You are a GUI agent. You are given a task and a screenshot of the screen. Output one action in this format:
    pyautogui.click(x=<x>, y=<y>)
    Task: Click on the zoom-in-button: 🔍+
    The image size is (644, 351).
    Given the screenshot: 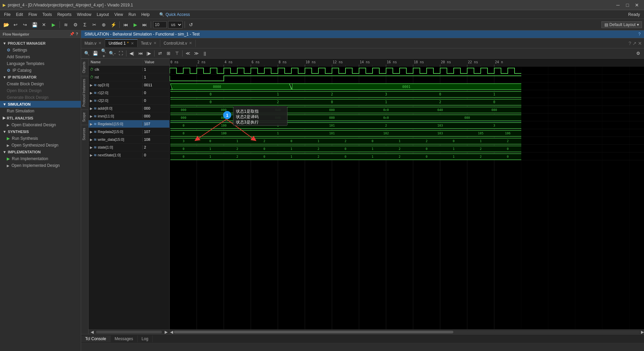 What is the action you would take?
    pyautogui.click(x=104, y=53)
    